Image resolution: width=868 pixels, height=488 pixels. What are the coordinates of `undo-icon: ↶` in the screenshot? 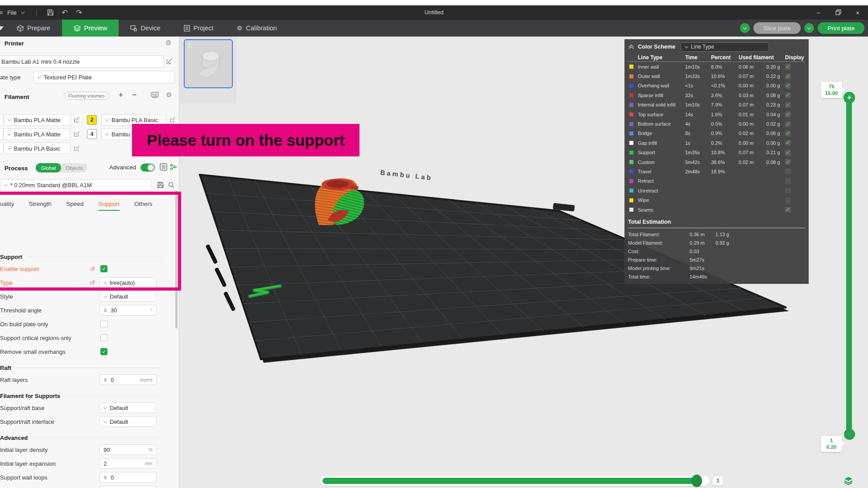 It's located at (65, 12).